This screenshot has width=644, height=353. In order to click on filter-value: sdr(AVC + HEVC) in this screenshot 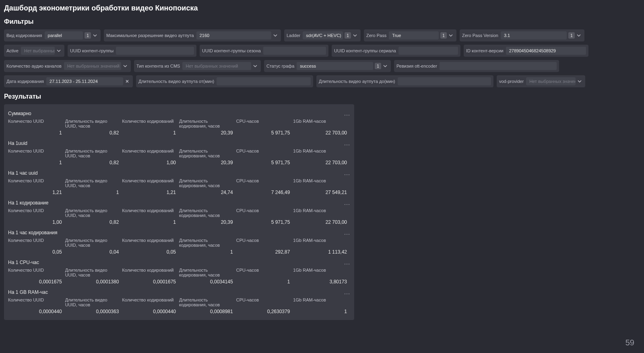, I will do `click(323, 35)`.